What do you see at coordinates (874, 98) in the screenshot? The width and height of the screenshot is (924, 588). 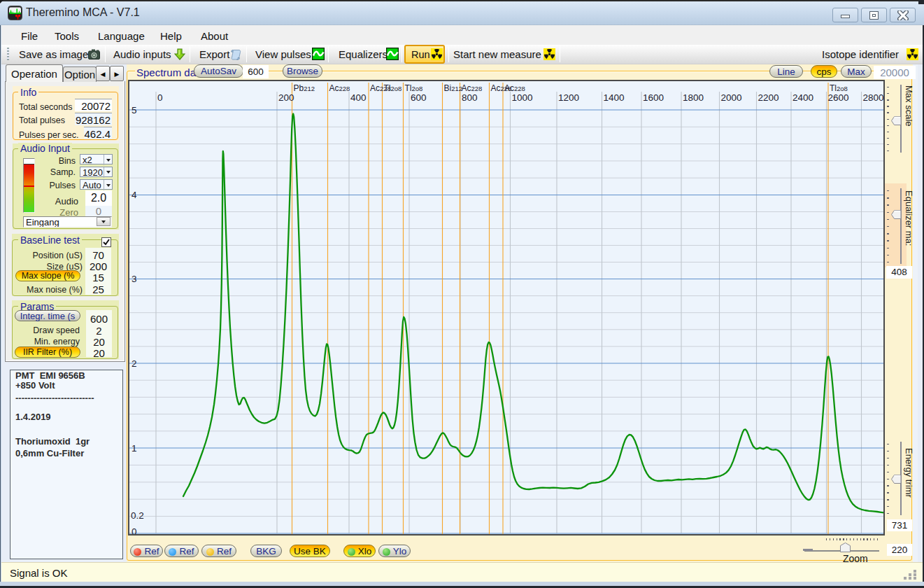 I see `svg-text: 2800` at bounding box center [874, 98].